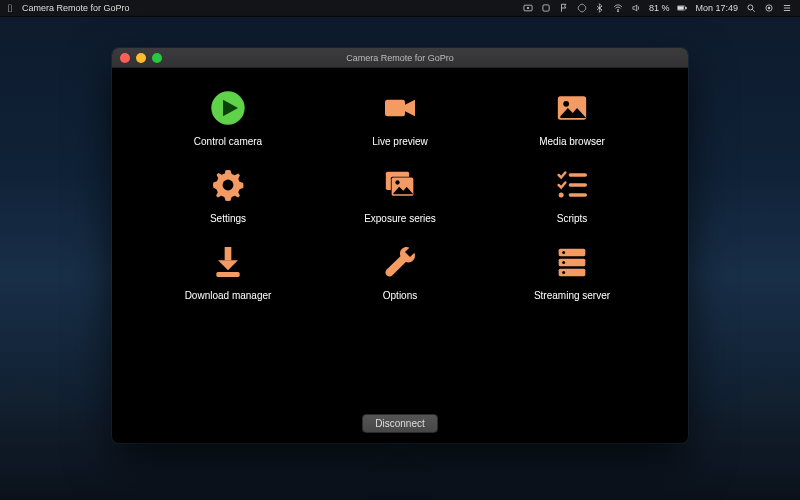 The height and width of the screenshot is (500, 800). Describe the element at coordinates (572, 296) in the screenshot. I see `tile-label: Streaming server` at that location.